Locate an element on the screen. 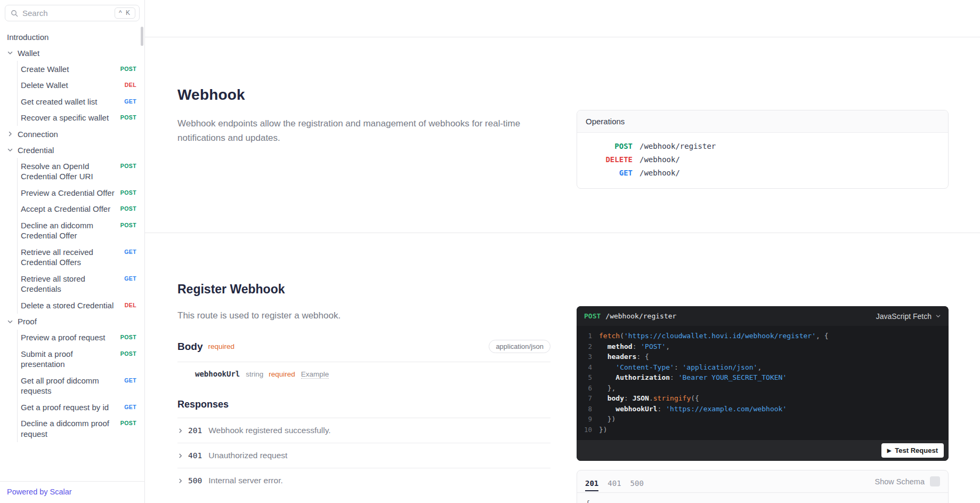  sidebar-group-proof-children: Preview a proof request POST Submit a pr… is located at coordinates (81, 386).